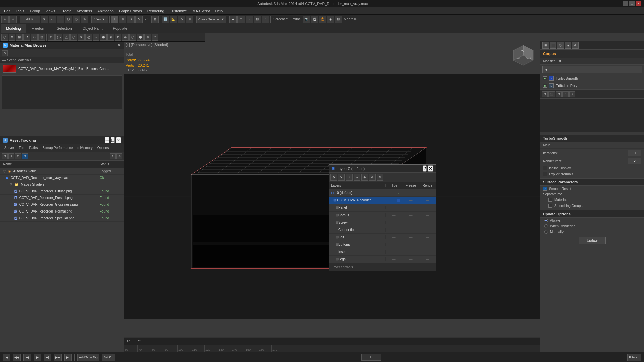 Image resolution: width=644 pixels, height=362 pixels. Describe the element at coordinates (133, 37) in the screenshot. I see `icon-tb-18: ⬡` at that location.